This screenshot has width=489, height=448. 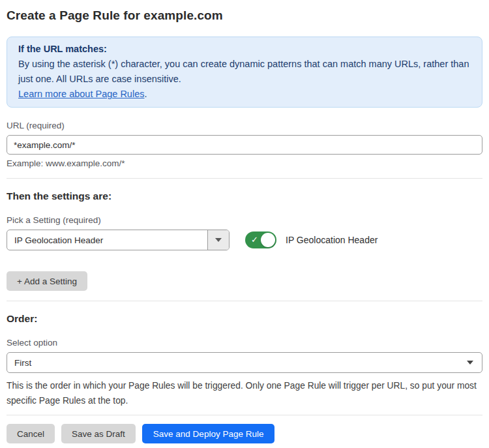 I want to click on add-setting-button: + Add a Setting, so click(x=47, y=281).